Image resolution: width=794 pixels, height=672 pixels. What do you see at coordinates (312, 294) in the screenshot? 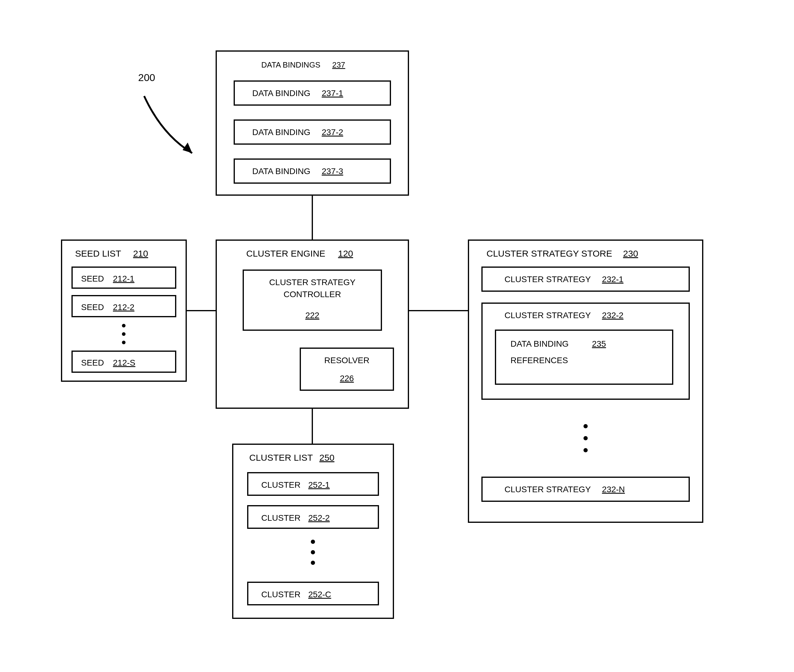
I see `controller-line2: CONTROLLER` at bounding box center [312, 294].